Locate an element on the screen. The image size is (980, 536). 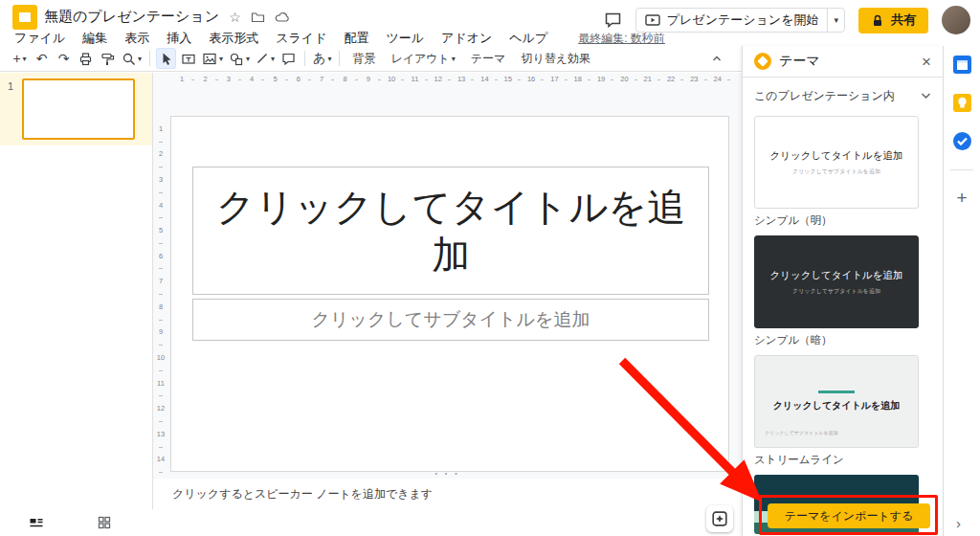
theme-card-simple-light: クリックしてタイトルを追加 クリックしてサブタイトルを追加 is located at coordinates (836, 163).